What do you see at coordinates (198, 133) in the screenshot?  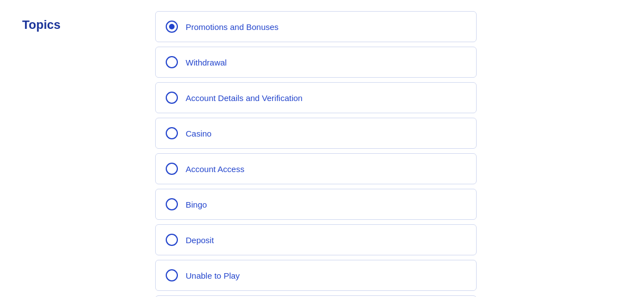 I see `topic-label-casino: Casino` at bounding box center [198, 133].